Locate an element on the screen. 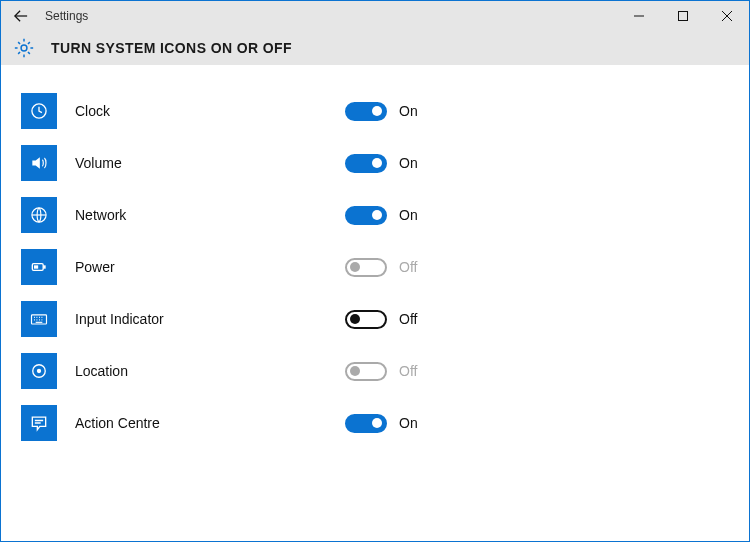 The width and height of the screenshot is (750, 542). list-item: Location Off is located at coordinates (375, 371).